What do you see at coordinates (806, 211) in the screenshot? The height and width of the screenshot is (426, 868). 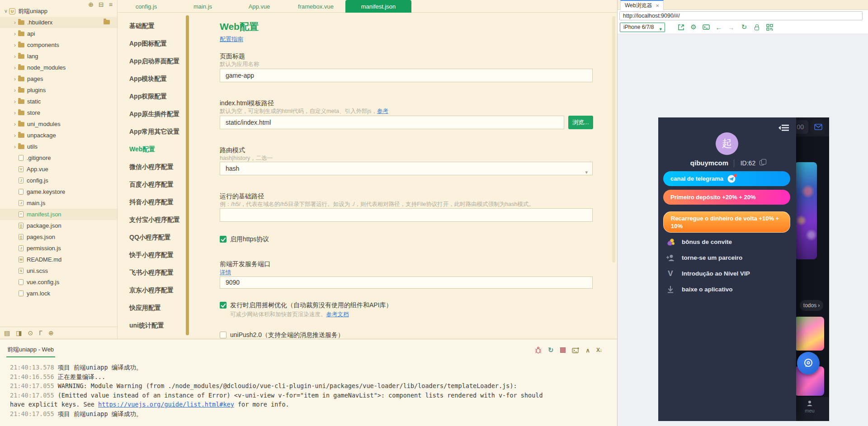 I see `game-banner-card` at bounding box center [806, 211].